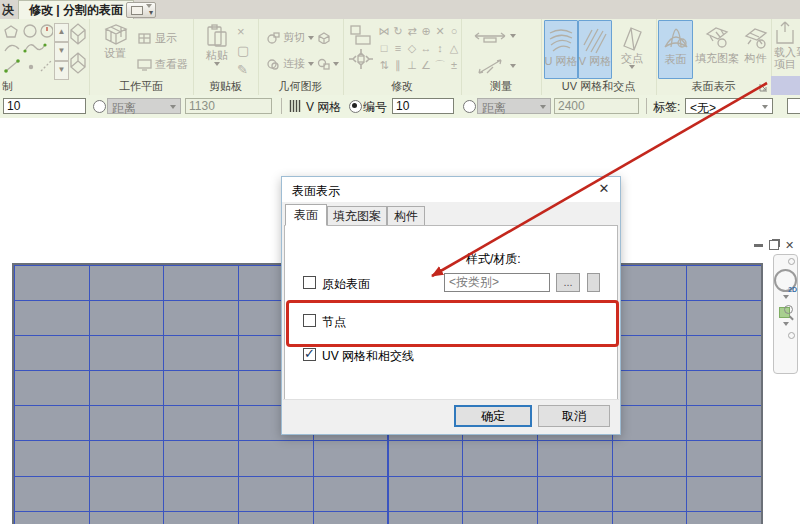 This screenshot has height=524, width=800. Describe the element at coordinates (361, 51) in the screenshot. I see `modify-shapes-icon` at that location.